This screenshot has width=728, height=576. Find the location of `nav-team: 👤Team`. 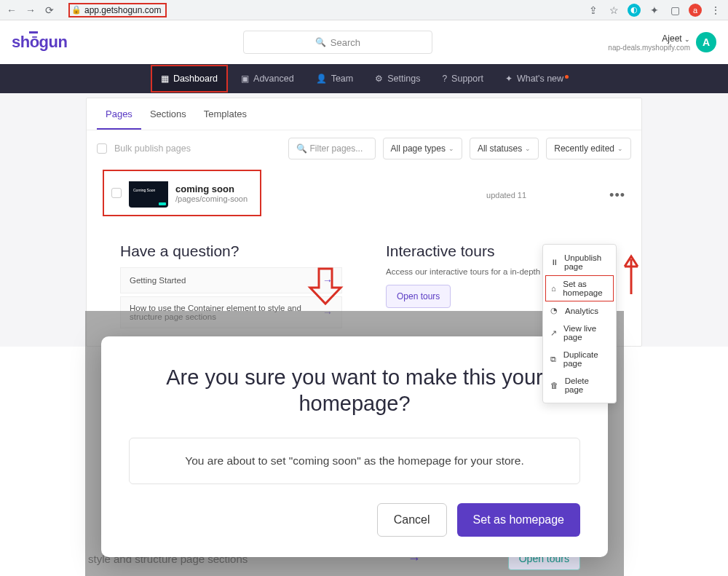

nav-team: 👤Team is located at coordinates (335, 79).